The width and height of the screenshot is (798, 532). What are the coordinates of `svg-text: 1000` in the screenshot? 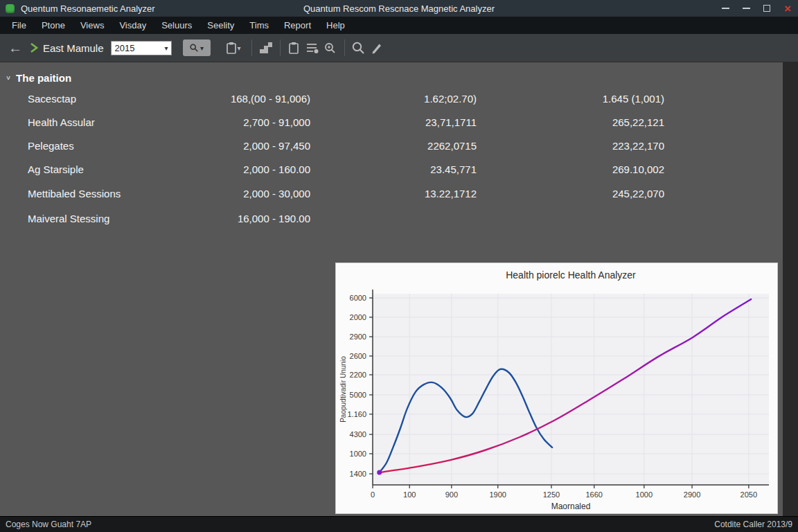 It's located at (358, 454).